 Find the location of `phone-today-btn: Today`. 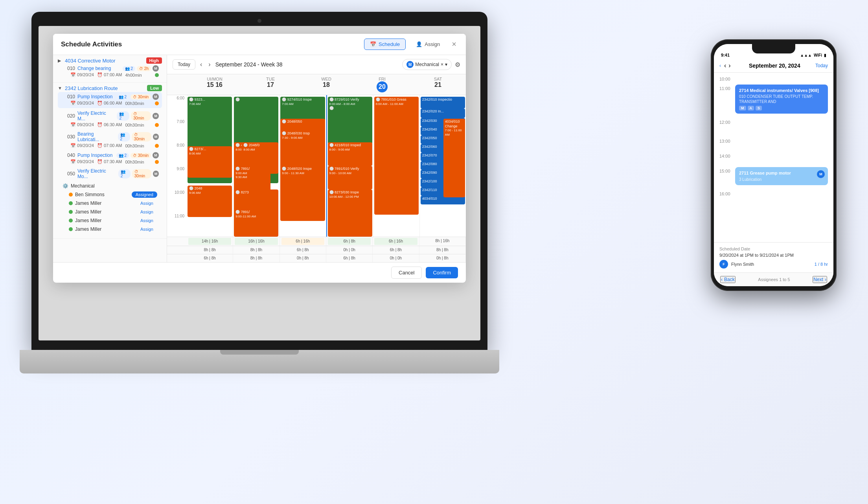

phone-today-btn: Today is located at coordinates (822, 66).